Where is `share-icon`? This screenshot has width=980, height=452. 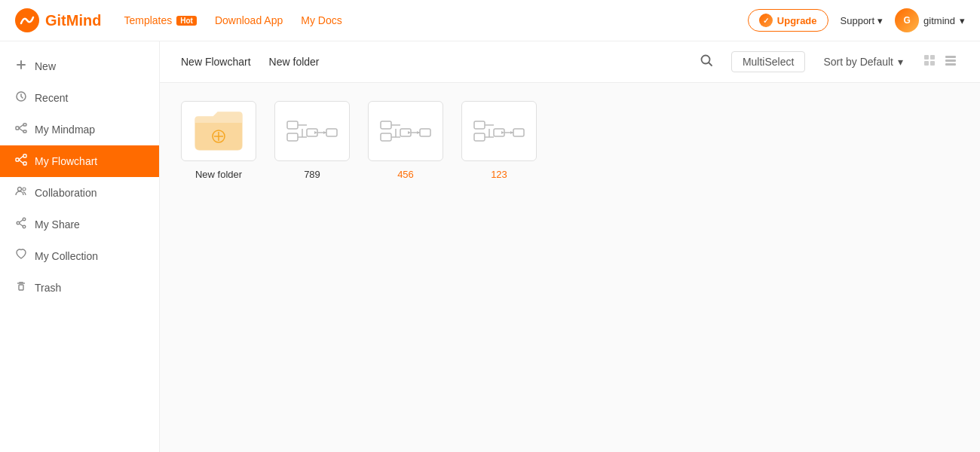
share-icon is located at coordinates (21, 224).